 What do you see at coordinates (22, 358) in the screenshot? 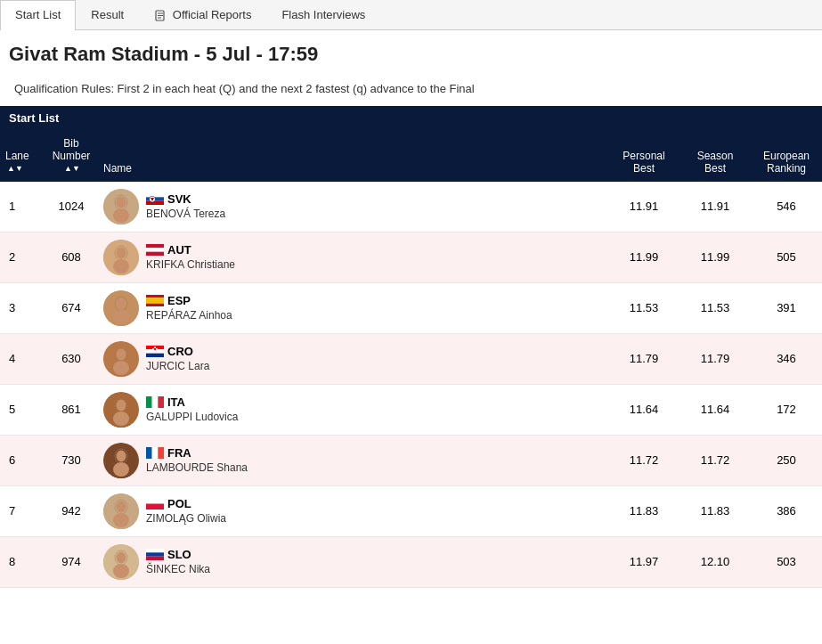
I see `lane-cell: 4` at bounding box center [22, 358].